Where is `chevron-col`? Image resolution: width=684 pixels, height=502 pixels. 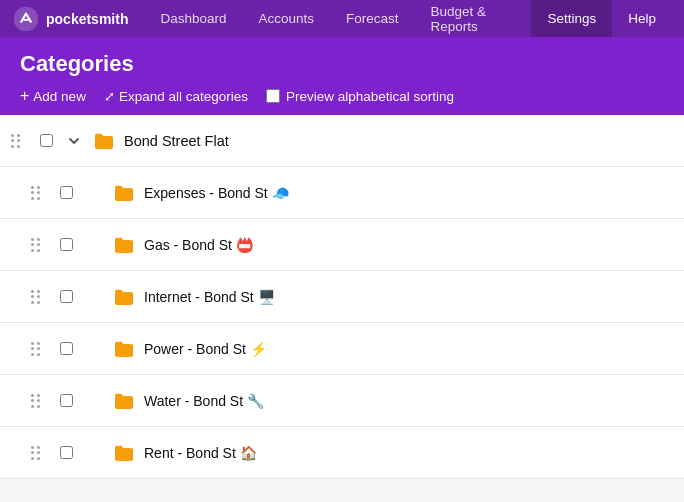 chevron-col is located at coordinates (74, 141).